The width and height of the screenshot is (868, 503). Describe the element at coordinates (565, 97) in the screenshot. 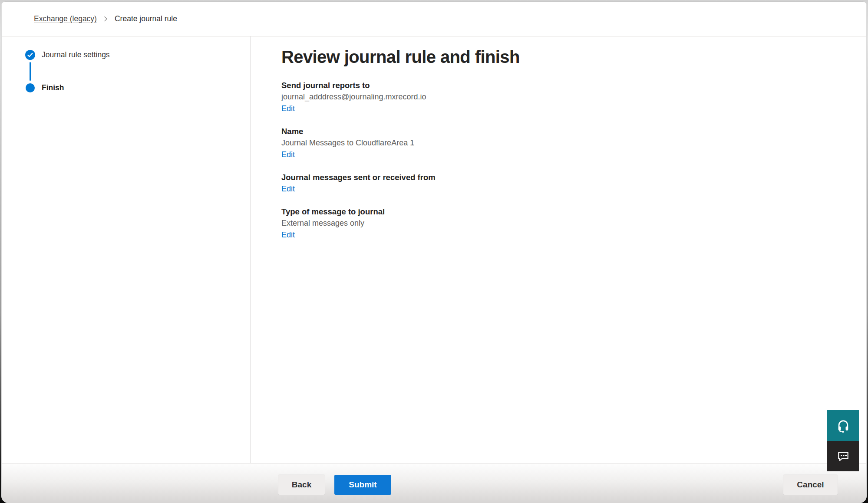

I see `review-section-send-reports-to: Send journal reports to journal_adddress…` at that location.